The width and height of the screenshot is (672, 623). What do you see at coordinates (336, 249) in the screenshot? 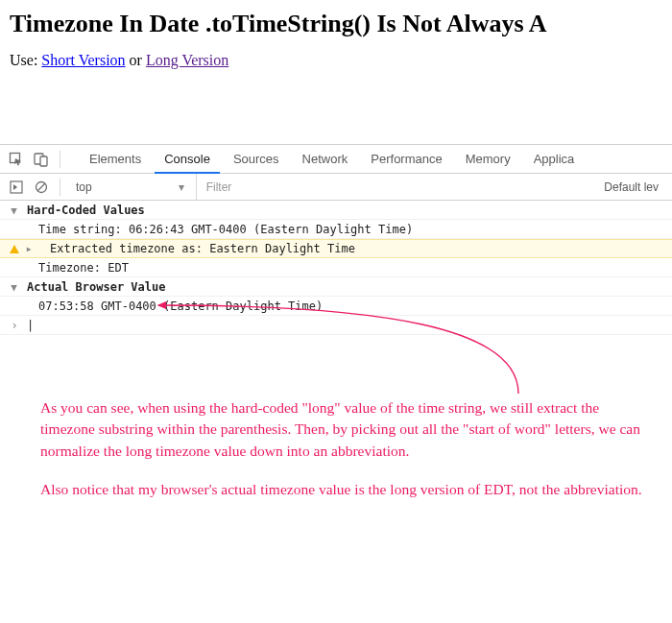
I see `console-warn-row: ▸ Extracted timezone as: Eastern Dayligh…` at bounding box center [336, 249].